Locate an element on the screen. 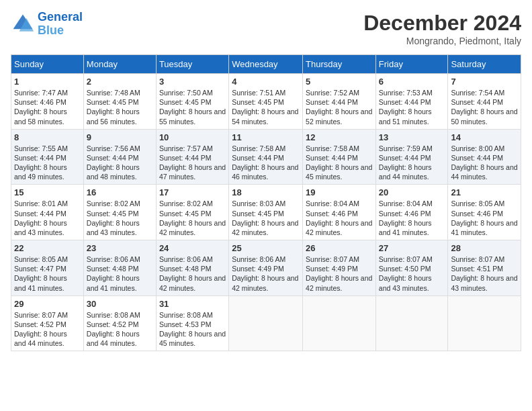 The height and width of the screenshot is (411, 532). day-cell-31: 31Sunrise: 8:08 AMSunset: 4:53 PMDayligh… is located at coordinates (192, 324).